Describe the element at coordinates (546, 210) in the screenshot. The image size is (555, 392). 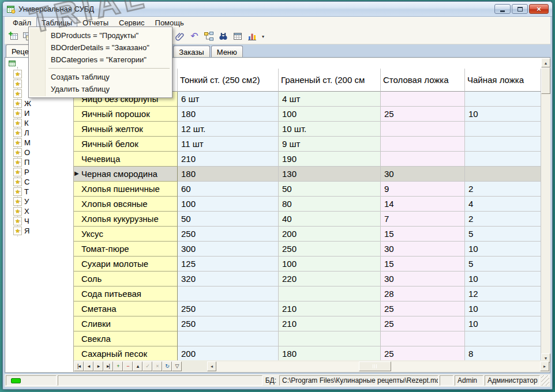
I see `vertical-scrollbar: ▲ ▼` at that location.